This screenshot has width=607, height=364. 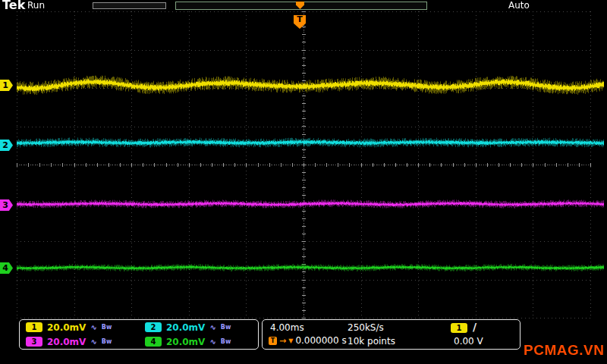 I want to click on trigger-level-readout: 0.00 V, so click(x=469, y=341).